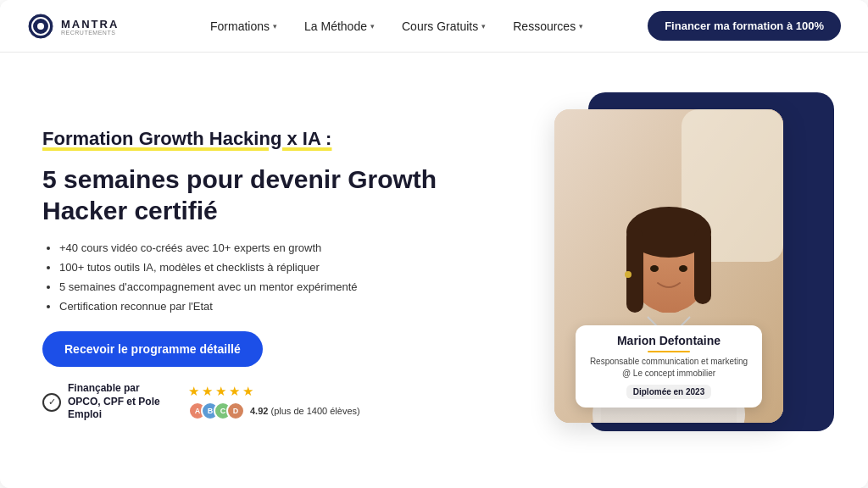 The height and width of the screenshot is (488, 868). Describe the element at coordinates (90, 24) in the screenshot. I see `logo-name: MANTRA` at that location.